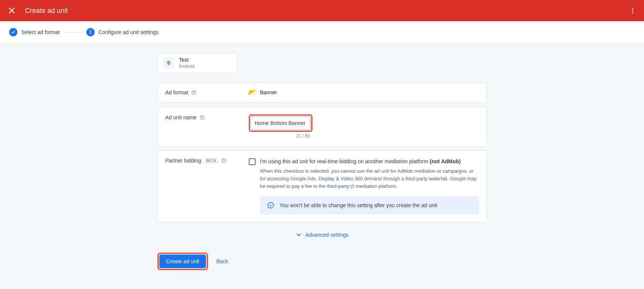 The width and height of the screenshot is (644, 289). Describe the element at coordinates (269, 92) in the screenshot. I see `ad-format-value: Banner` at that location.